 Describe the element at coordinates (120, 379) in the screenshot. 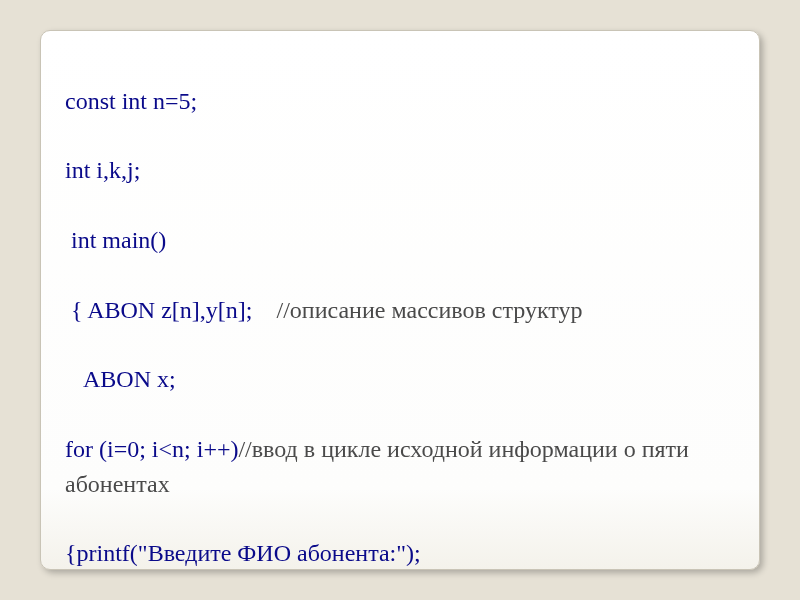

I see `code-line: ABON x;` at that location.